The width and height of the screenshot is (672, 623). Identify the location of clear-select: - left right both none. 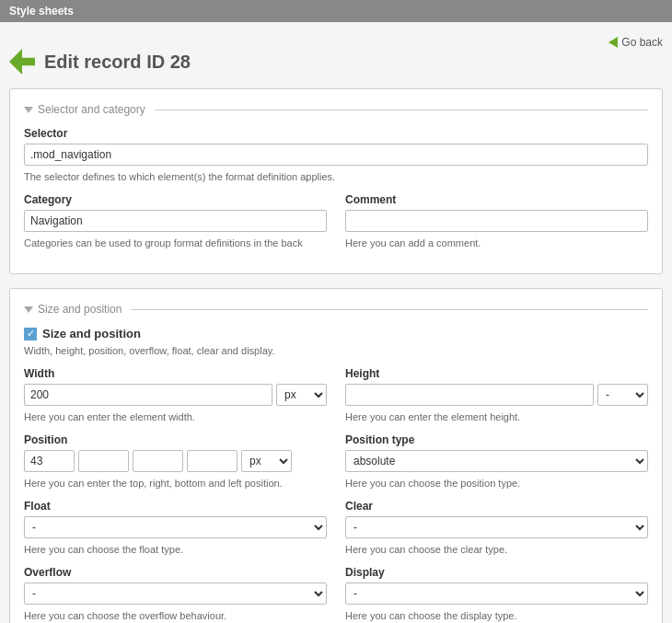
(497, 527).